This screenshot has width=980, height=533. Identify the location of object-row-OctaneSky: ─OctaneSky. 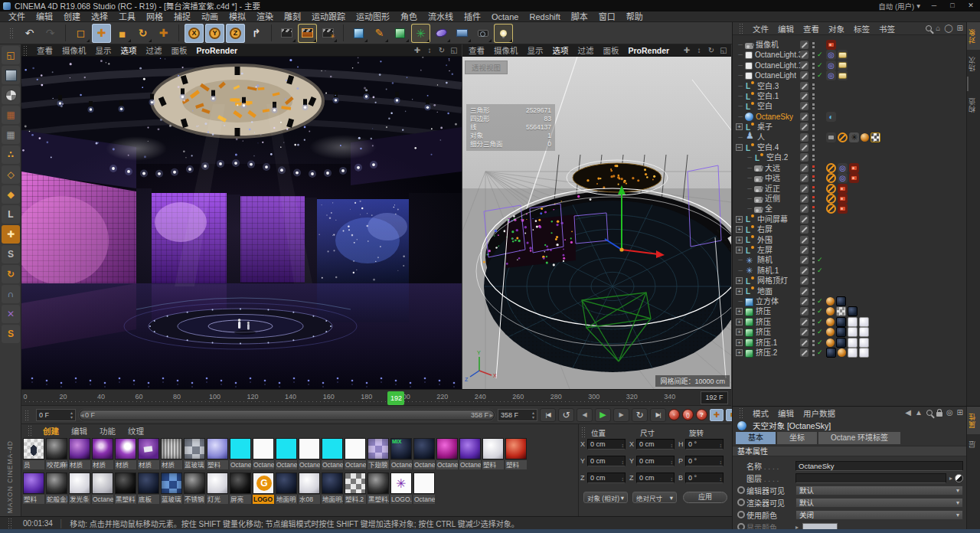
(850, 116).